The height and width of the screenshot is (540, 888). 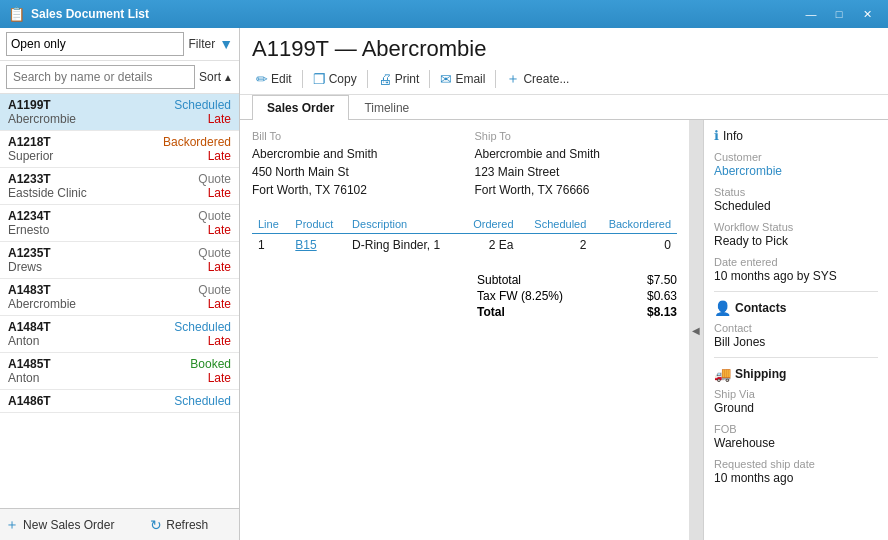 I want to click on doc-id: A1486T, so click(x=30, y=401).